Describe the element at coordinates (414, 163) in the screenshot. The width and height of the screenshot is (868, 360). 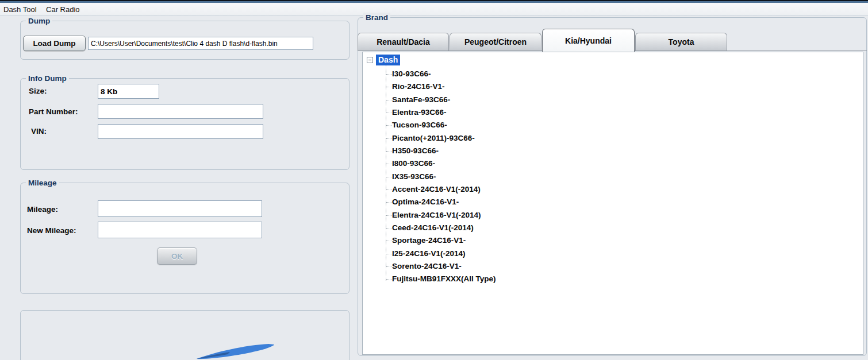
I see `tree-item-label: I800-93C66-` at that location.